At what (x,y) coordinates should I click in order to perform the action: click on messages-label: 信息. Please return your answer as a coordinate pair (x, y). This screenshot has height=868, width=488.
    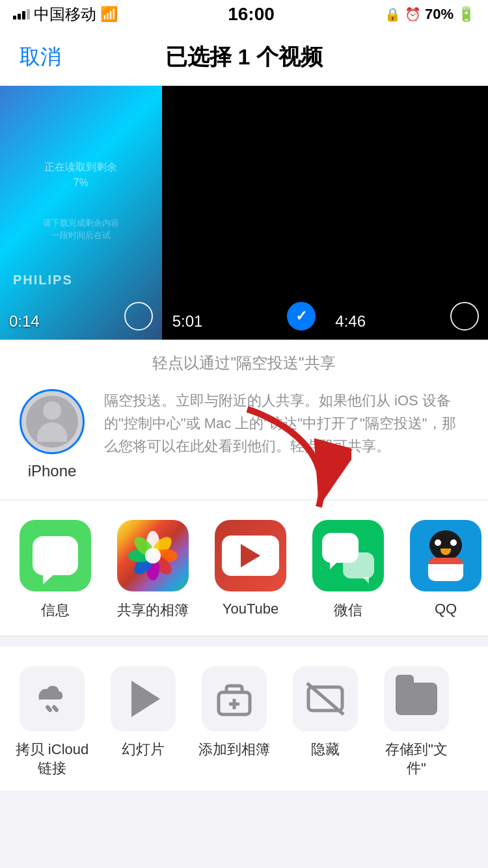
    Looking at the image, I should click on (55, 610).